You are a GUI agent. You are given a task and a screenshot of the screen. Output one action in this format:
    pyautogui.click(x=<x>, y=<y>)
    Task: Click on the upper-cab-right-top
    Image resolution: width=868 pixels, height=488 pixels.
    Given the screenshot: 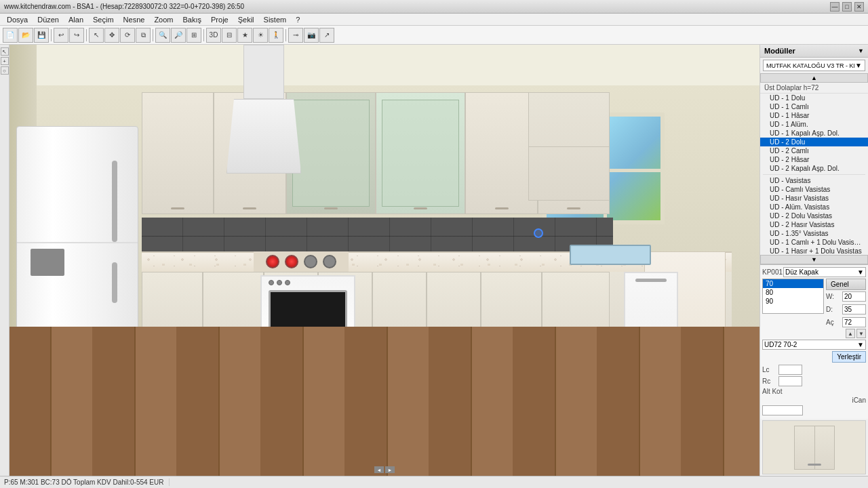 What is the action you would take?
    pyautogui.click(x=569, y=120)
    